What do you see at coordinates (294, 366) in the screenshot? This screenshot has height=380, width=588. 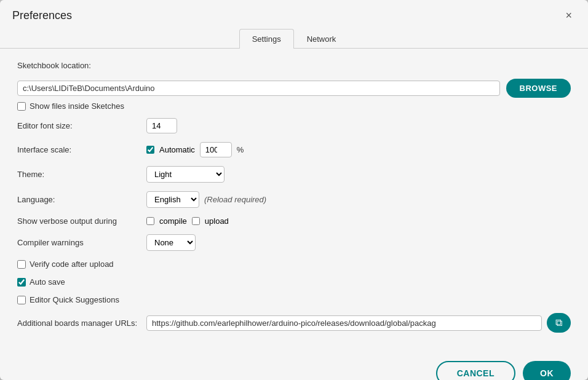 I see `dialog-footer: CANCEL OK` at bounding box center [294, 366].